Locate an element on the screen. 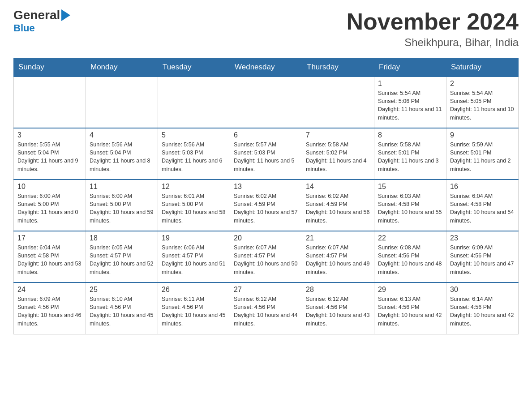 The image size is (532, 411). day-number: 28 is located at coordinates (338, 290).